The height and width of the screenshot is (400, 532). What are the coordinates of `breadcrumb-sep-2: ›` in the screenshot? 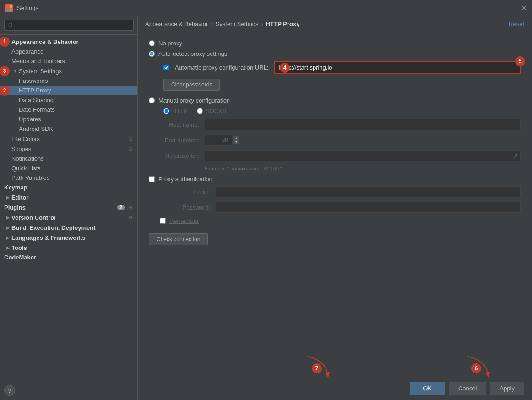 It's located at (262, 24).